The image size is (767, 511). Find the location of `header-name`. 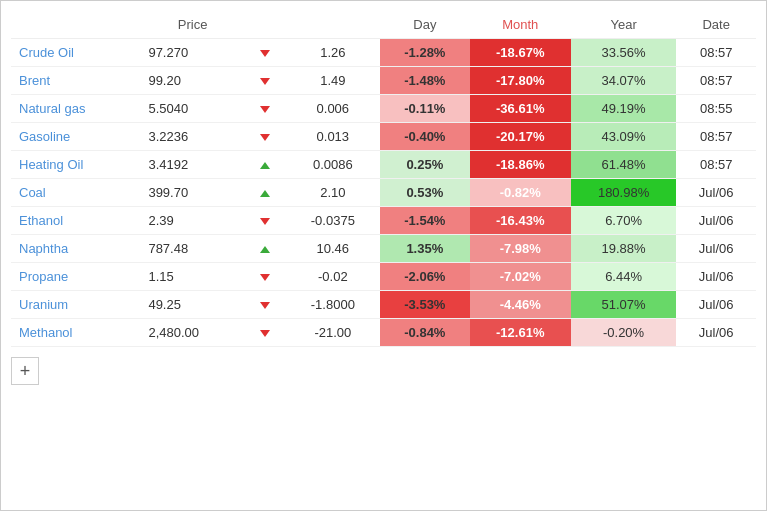

header-name is located at coordinates (76, 25).